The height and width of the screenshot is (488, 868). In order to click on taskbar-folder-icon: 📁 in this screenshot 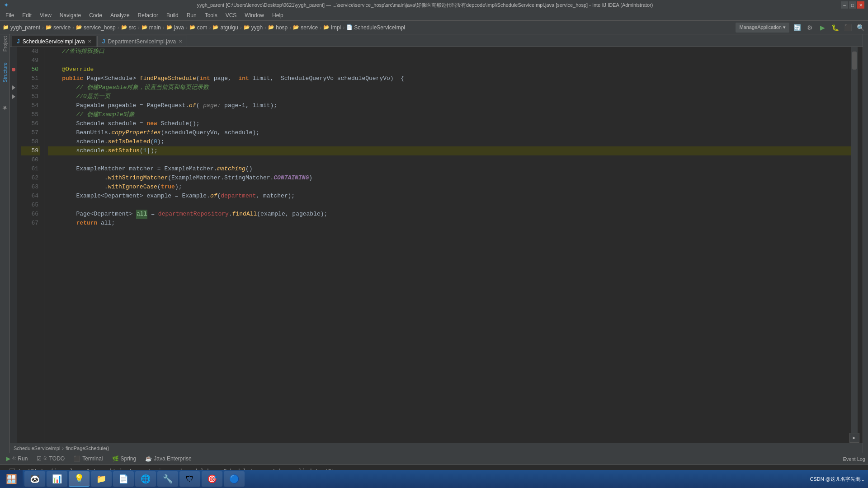, I will do `click(101, 479)`.